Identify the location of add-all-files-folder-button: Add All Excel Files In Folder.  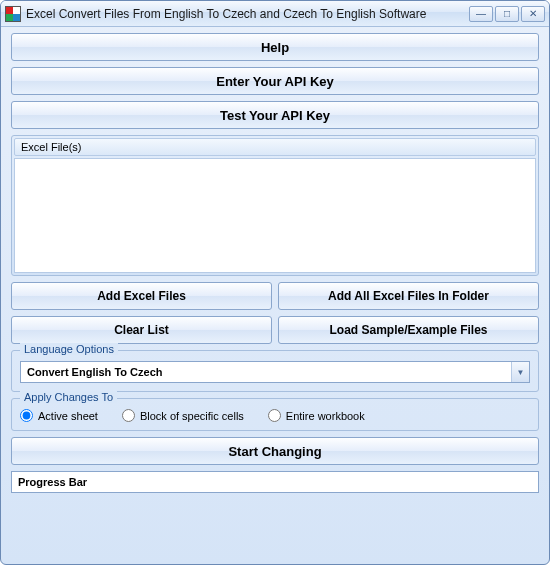
(408, 296).